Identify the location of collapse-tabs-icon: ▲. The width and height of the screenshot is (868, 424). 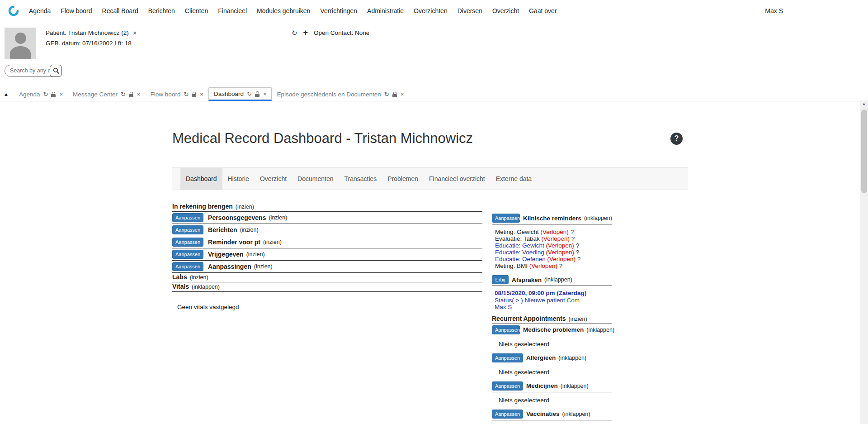
(6, 94).